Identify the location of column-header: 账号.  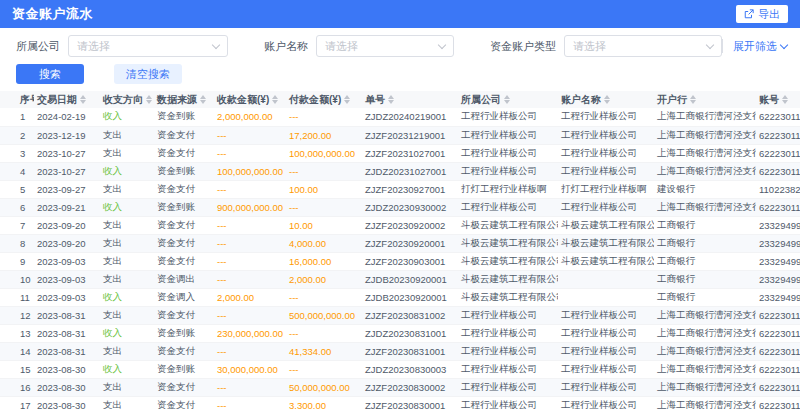
(778, 100).